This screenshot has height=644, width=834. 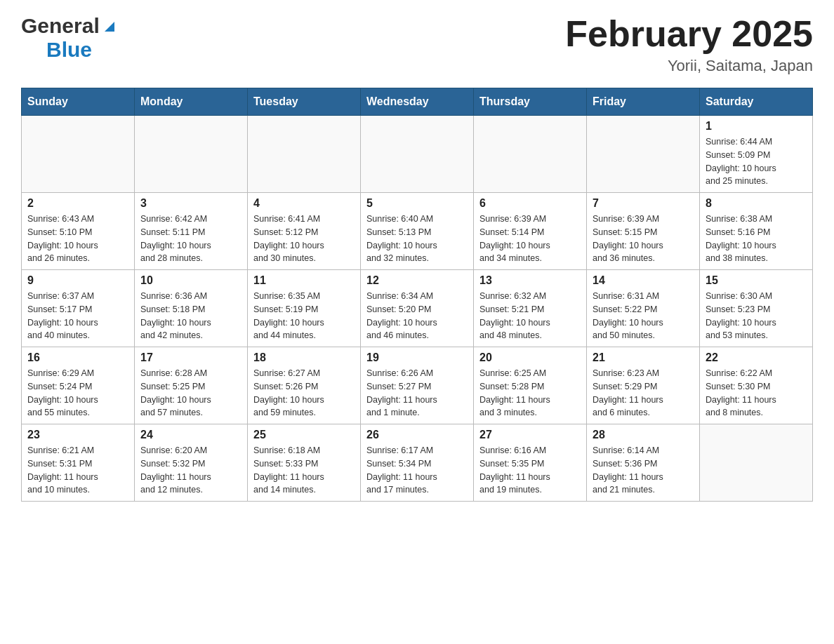 I want to click on day-info: Sunrise: 6:32 AMSunset: 5:21 PMDaylight:…, so click(x=530, y=316).